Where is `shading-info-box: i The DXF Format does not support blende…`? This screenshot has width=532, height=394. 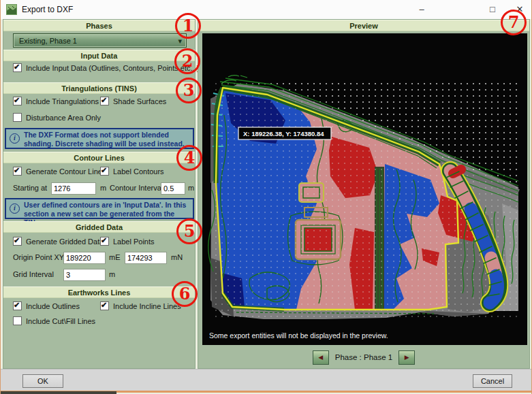 shading-info-box: i The DXF Format does not support blende… is located at coordinates (99, 139).